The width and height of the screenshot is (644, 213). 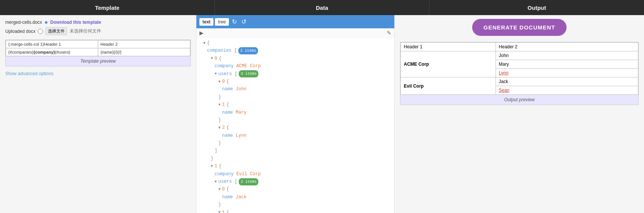 What do you see at coordinates (322, 8) in the screenshot?
I see `top-header: Template Data Output` at bounding box center [322, 8].